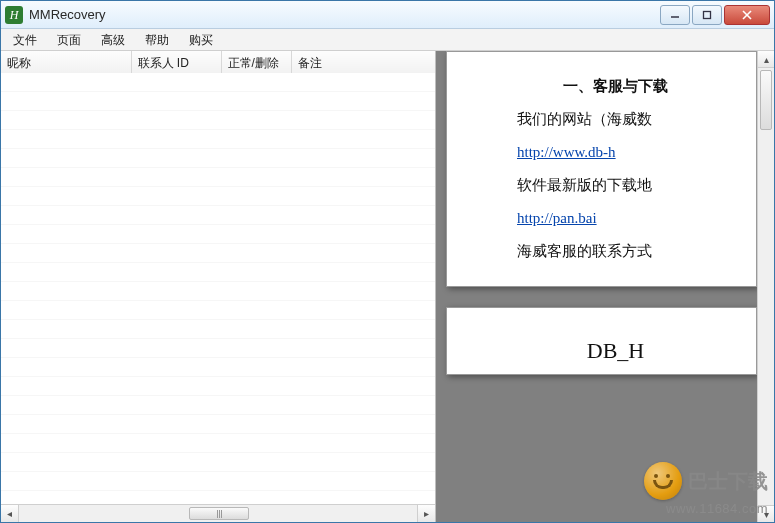 The image size is (775, 523). I want to click on scroll-down-arrow-icon: ▾, so click(766, 514).